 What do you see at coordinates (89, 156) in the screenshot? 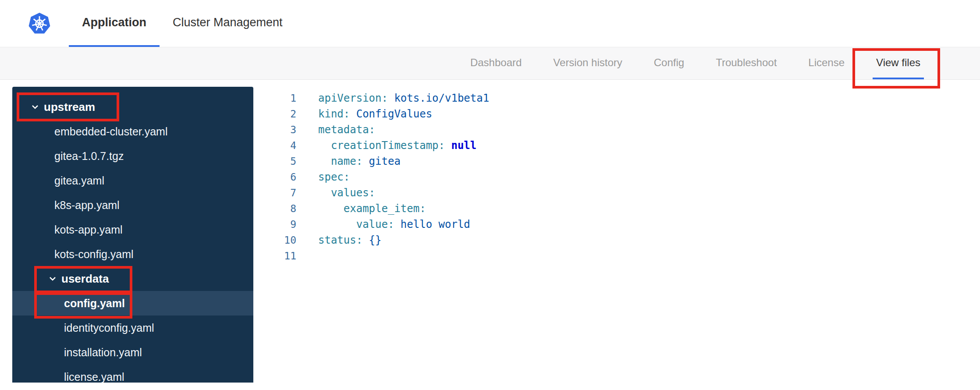
I see `tree-file-label: gitea-1.0.7.tgz` at bounding box center [89, 156].